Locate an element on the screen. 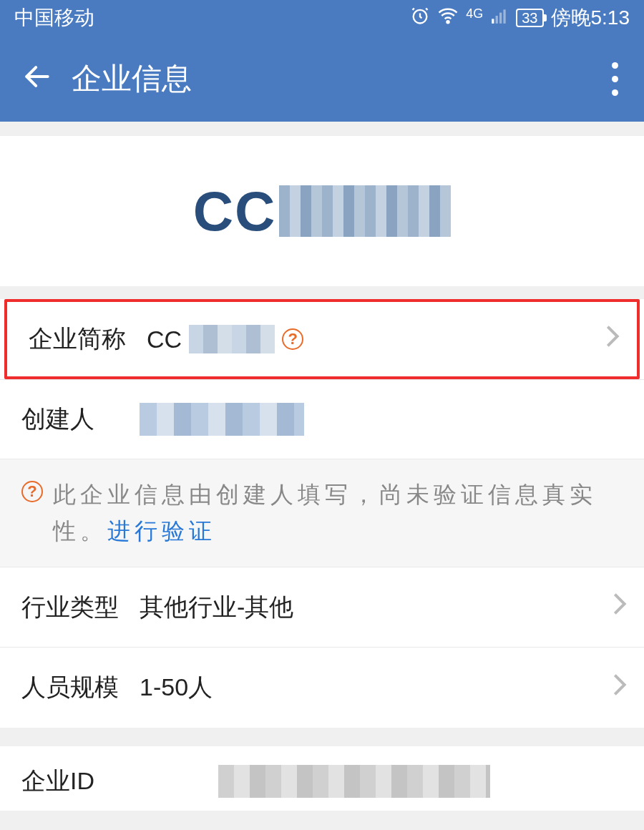 This screenshot has width=644, height=830. row-industry: 行业类型 其他行业-其他 is located at coordinates (322, 607).